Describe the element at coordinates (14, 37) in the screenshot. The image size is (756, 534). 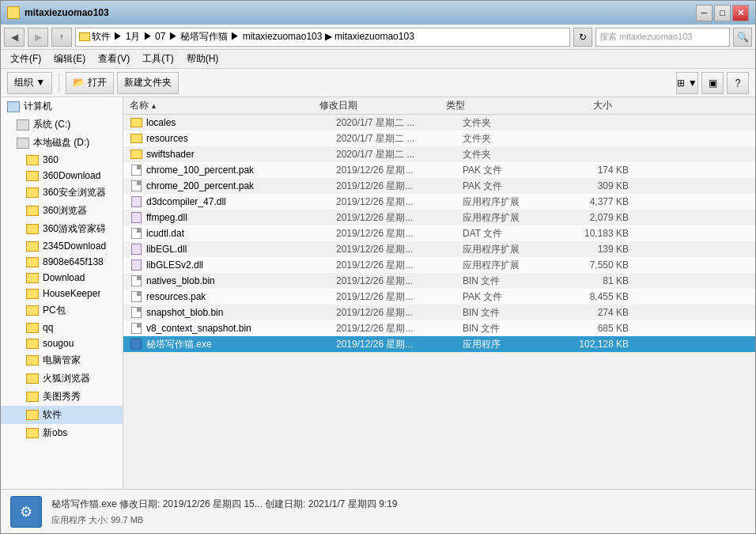
I see `back-button: ◀` at that location.